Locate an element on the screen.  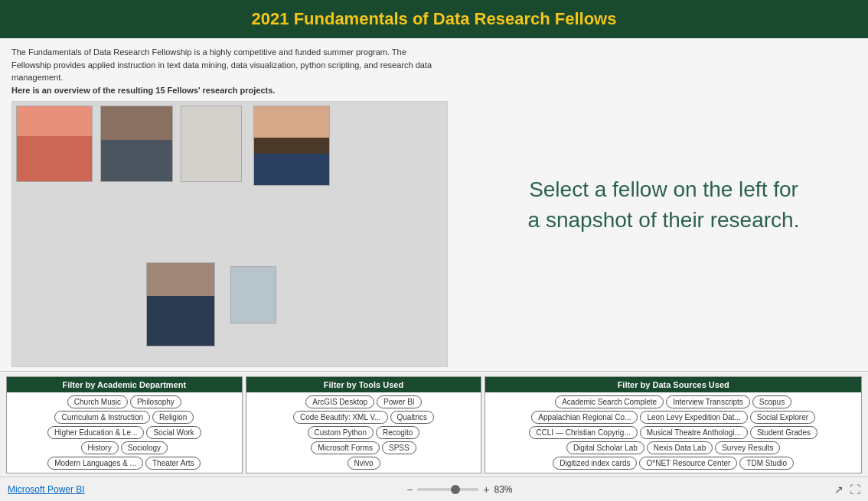
filter-theater-arts: Theater Arts is located at coordinates (173, 464).